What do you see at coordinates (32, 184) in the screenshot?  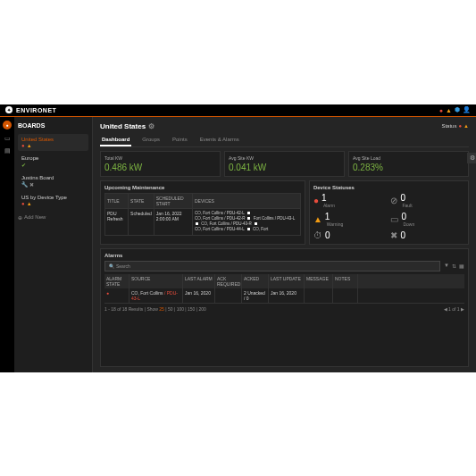 I see `cross-icon: ✖` at bounding box center [32, 184].